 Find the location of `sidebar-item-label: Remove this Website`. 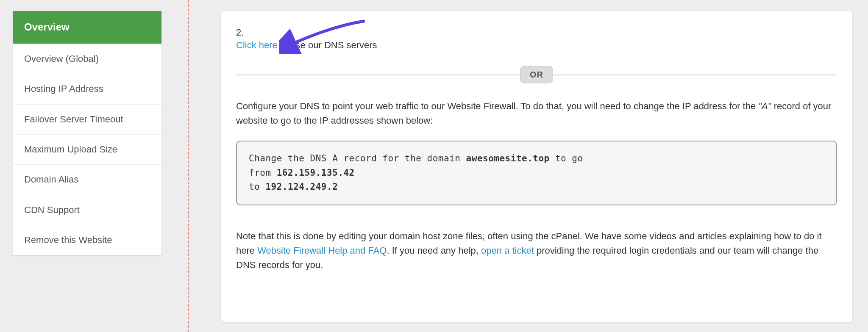

sidebar-item-label: Remove this Website is located at coordinates (68, 240).